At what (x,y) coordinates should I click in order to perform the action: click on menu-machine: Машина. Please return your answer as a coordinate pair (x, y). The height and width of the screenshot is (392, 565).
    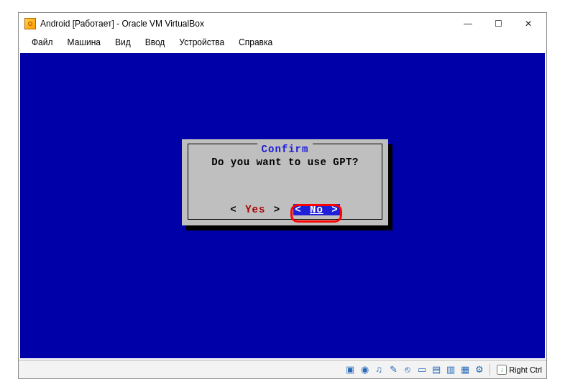
    Looking at the image, I should click on (84, 42).